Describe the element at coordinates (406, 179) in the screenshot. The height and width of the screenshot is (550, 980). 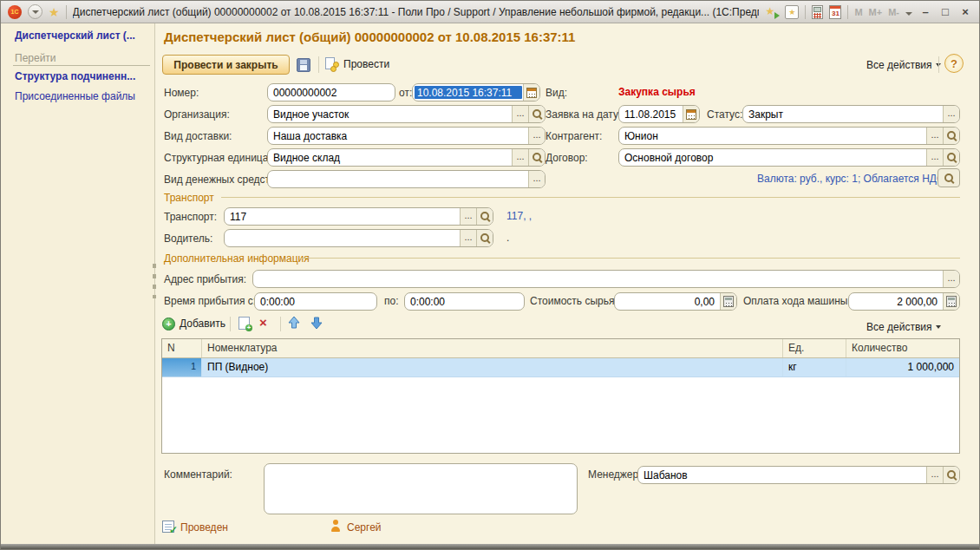
I see `cash-kind-field: ...` at that location.